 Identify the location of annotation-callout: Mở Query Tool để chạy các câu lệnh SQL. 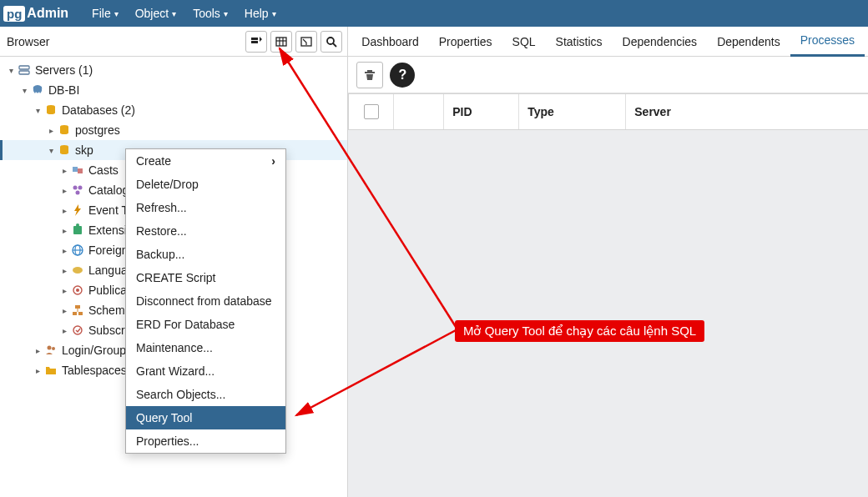
(579, 331).